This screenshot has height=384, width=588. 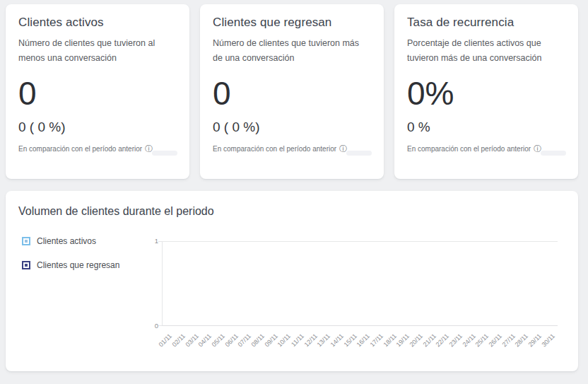 What do you see at coordinates (98, 92) in the screenshot?
I see `stat-card-clientes-activos: Clientes activos Número de clientes que …` at bounding box center [98, 92].